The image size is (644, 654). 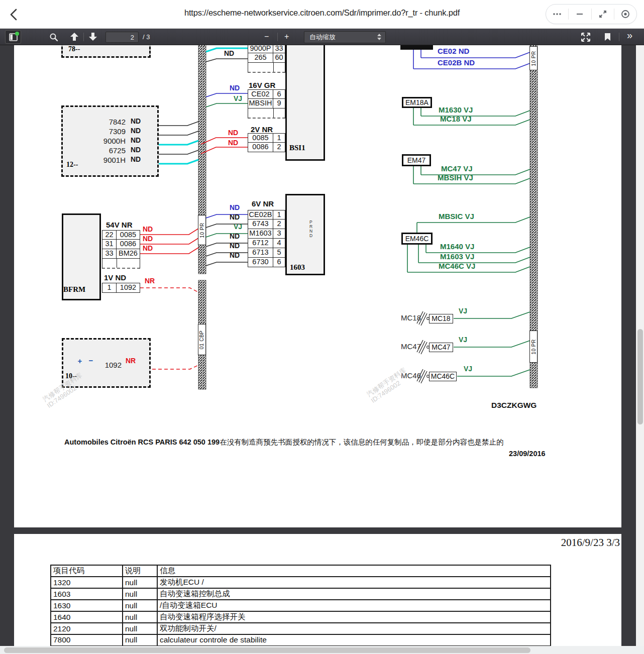 I want to click on pin-cell: 5, so click(x=279, y=253).